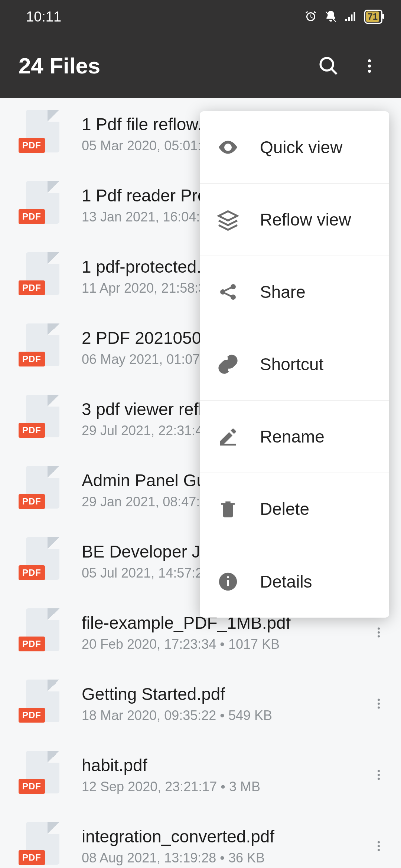 The image size is (401, 868). I want to click on eye-icon, so click(228, 147).